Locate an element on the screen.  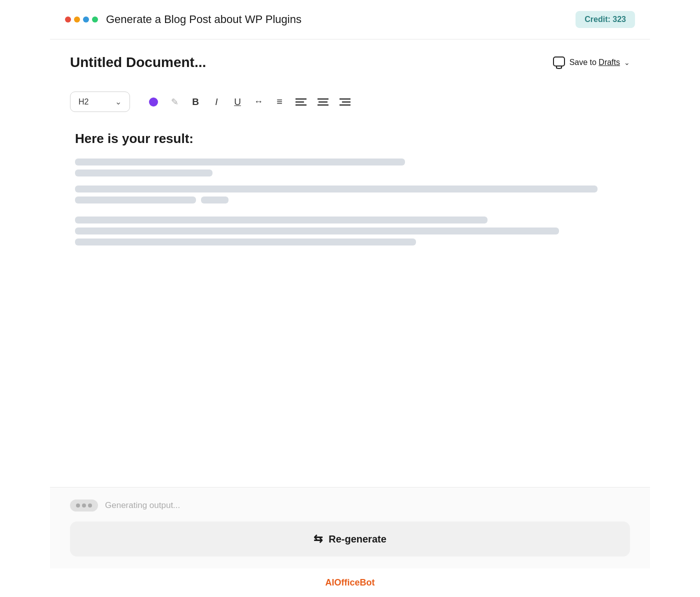
align-left-icon is located at coordinates (301, 102).